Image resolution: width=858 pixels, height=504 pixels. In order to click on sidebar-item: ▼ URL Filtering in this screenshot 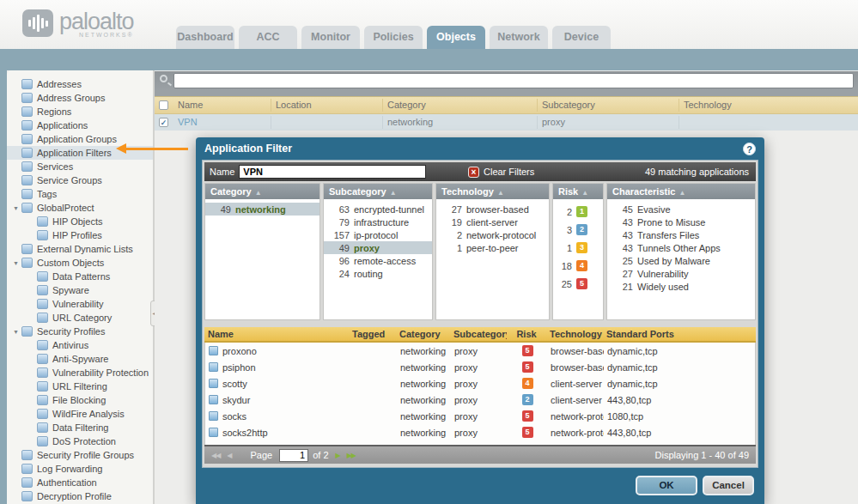, I will do `click(80, 386)`.